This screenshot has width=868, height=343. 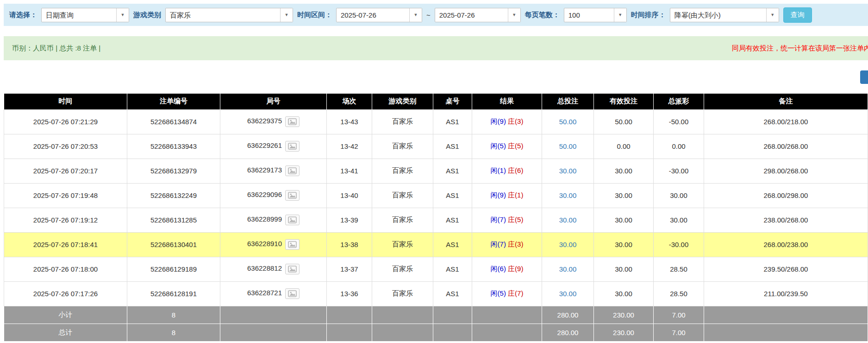 What do you see at coordinates (679, 220) in the screenshot?
I see `cell-payout: 30.00` at bounding box center [679, 220].